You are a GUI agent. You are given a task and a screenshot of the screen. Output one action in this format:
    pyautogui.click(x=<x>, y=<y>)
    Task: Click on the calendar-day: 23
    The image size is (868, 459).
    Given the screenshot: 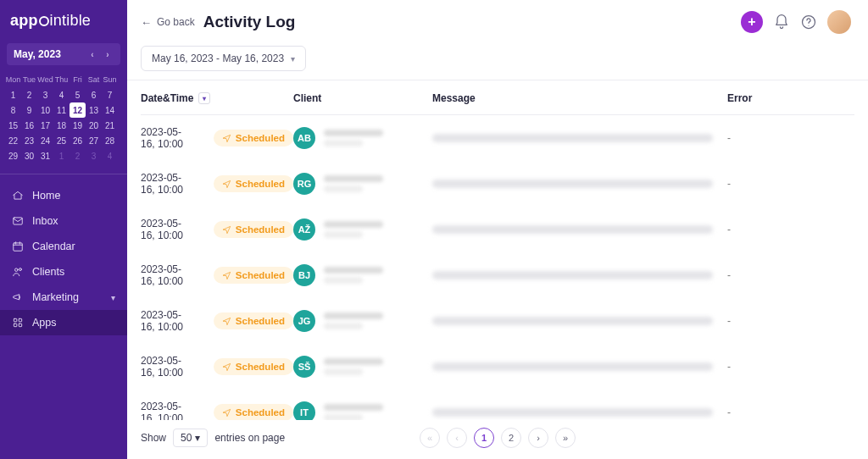 What is the action you would take?
    pyautogui.click(x=29, y=141)
    